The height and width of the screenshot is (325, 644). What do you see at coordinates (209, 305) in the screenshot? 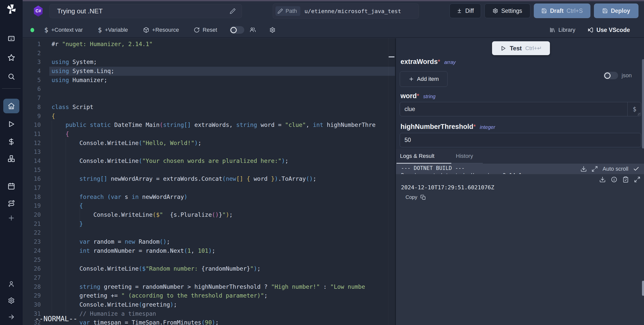
I see `code-line: 30 Console.WriteLine(greeting);` at bounding box center [209, 305].